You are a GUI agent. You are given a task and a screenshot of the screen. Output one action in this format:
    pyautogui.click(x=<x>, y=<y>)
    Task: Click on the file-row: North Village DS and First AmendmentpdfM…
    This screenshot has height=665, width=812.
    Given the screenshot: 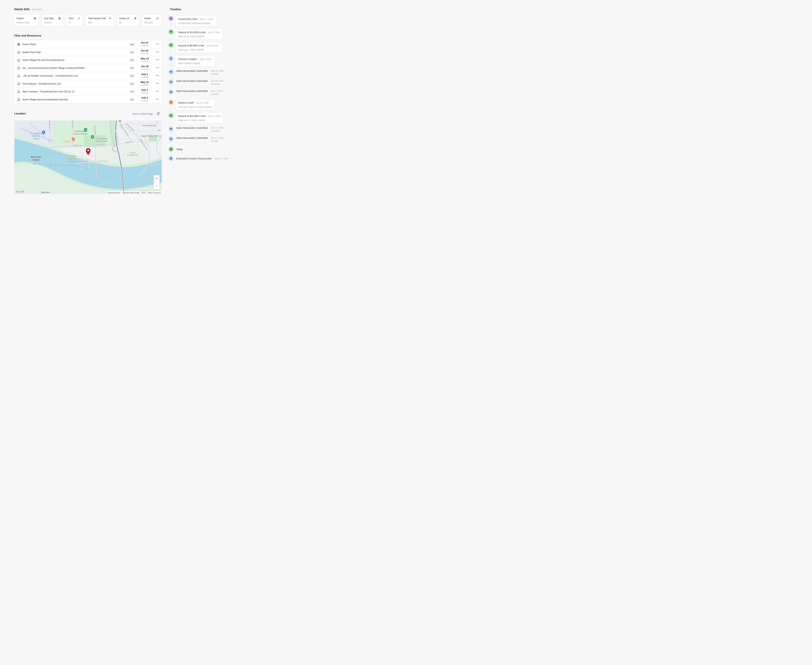 What is the action you would take?
    pyautogui.click(x=88, y=60)
    